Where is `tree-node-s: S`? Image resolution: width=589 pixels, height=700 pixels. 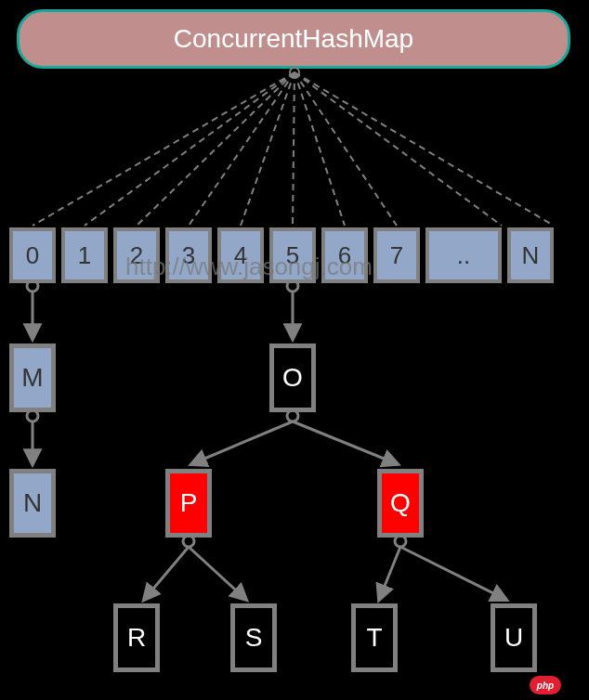 tree-node-s: S is located at coordinates (254, 638).